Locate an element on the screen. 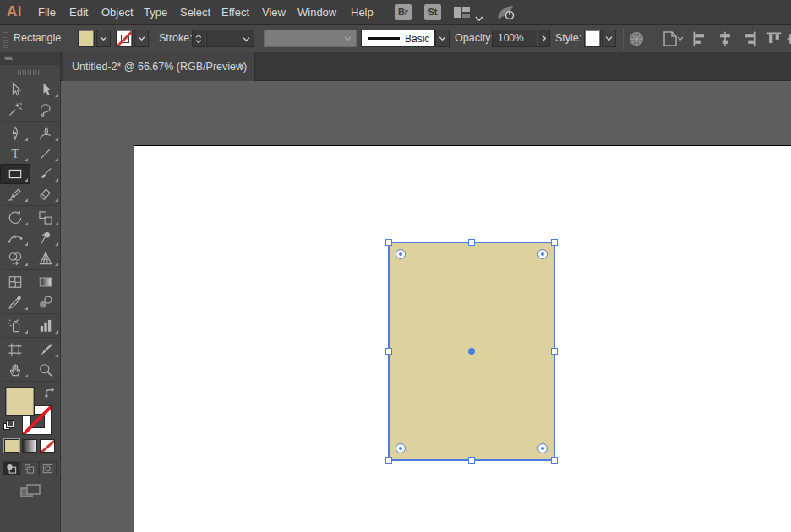  shaper-tool is located at coordinates (15, 194).